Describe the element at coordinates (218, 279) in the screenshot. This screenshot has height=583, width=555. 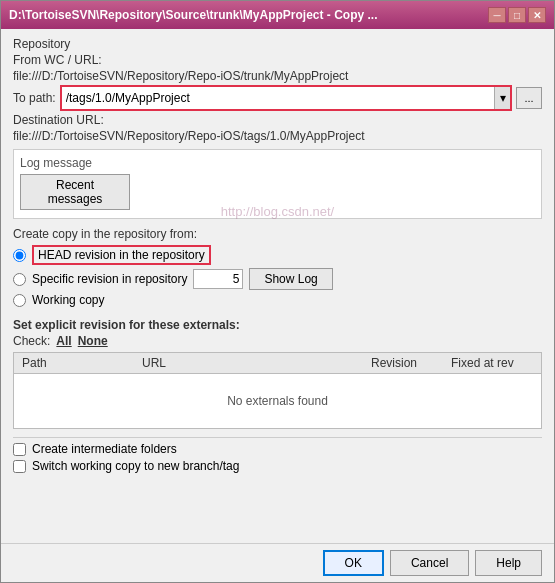
I see `revision-number-input` at that location.